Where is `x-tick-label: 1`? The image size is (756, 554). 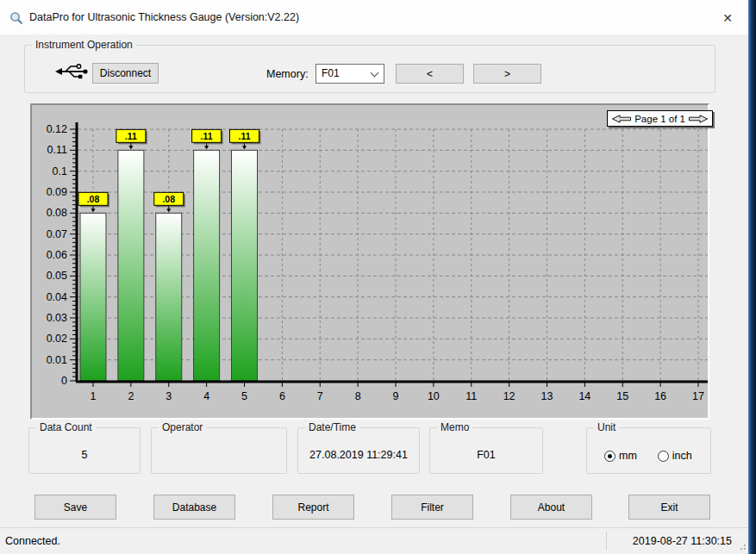
x-tick-label: 1 is located at coordinates (93, 396).